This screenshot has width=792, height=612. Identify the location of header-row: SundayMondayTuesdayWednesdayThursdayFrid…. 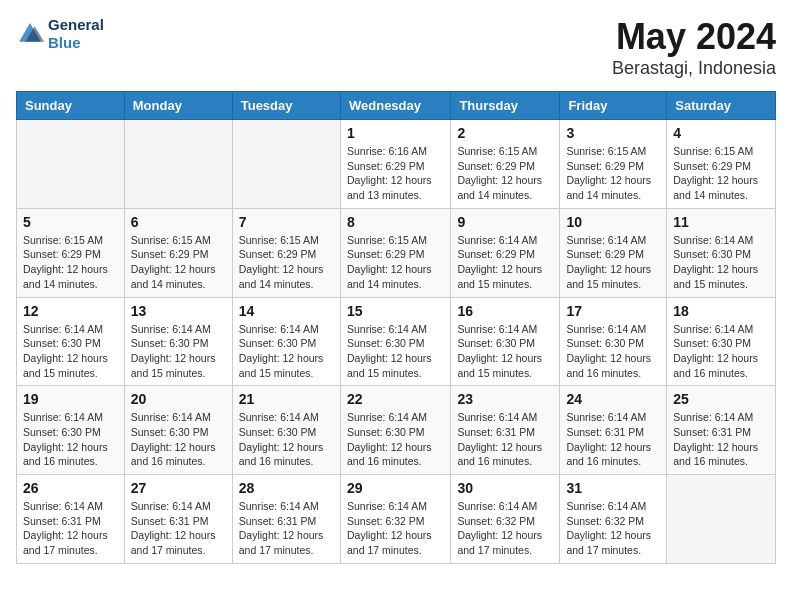
(396, 106).